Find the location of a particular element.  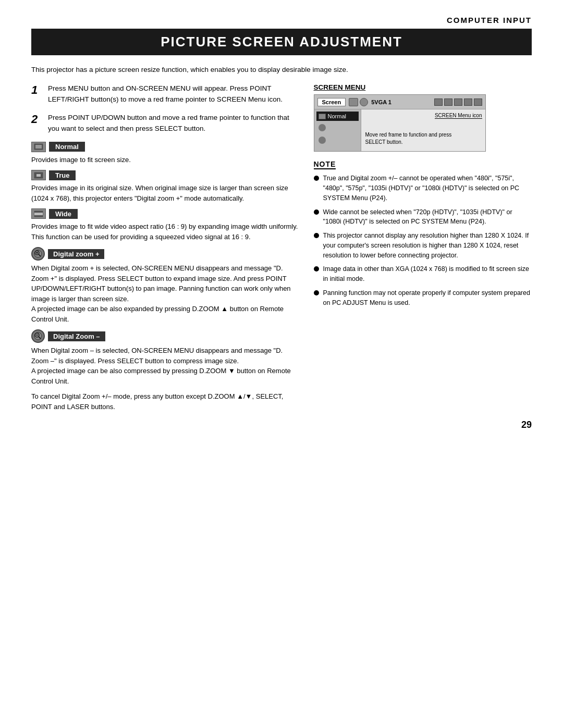

wide-label-row: Wide is located at coordinates (165, 214).